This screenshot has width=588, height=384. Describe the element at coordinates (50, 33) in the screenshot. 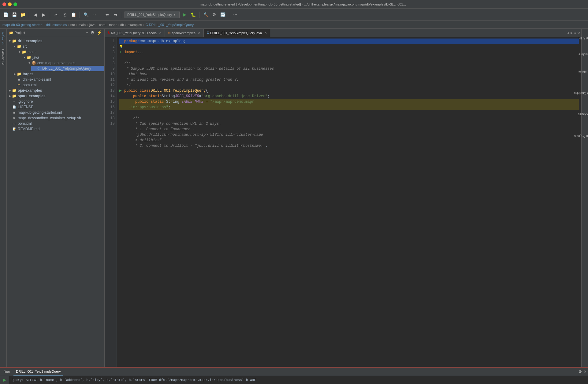

I see `project-dropdown-label: Project` at that location.